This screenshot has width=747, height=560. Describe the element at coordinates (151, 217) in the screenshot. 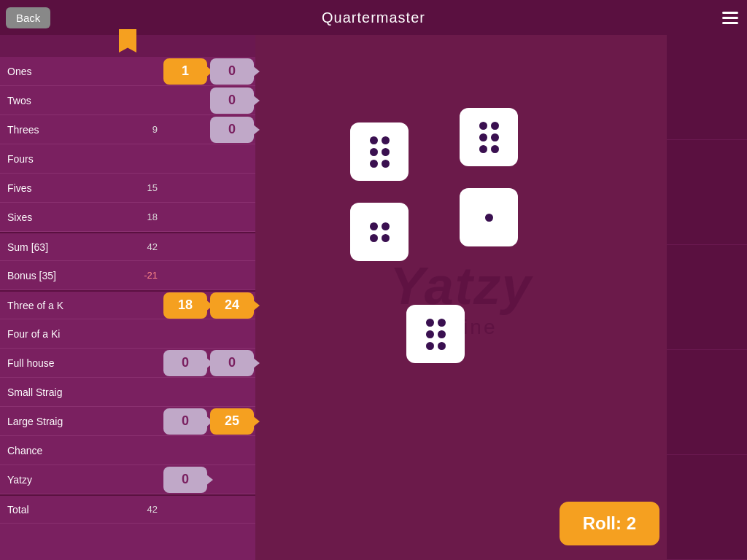

I see `sixes-score: 18` at that location.